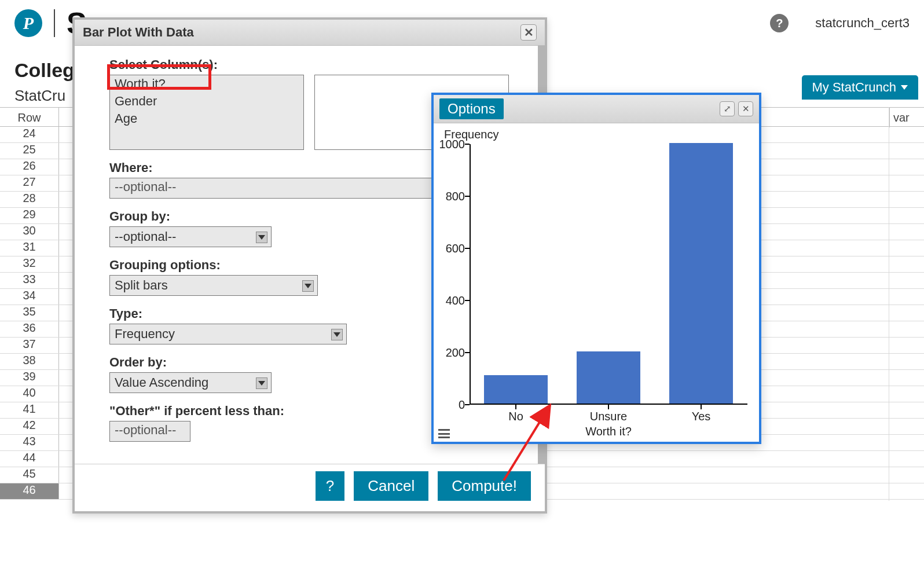 Image resolution: width=924 pixels, height=561 pixels. Describe the element at coordinates (904, 87) in the screenshot. I see `caret-down-icon` at that location.